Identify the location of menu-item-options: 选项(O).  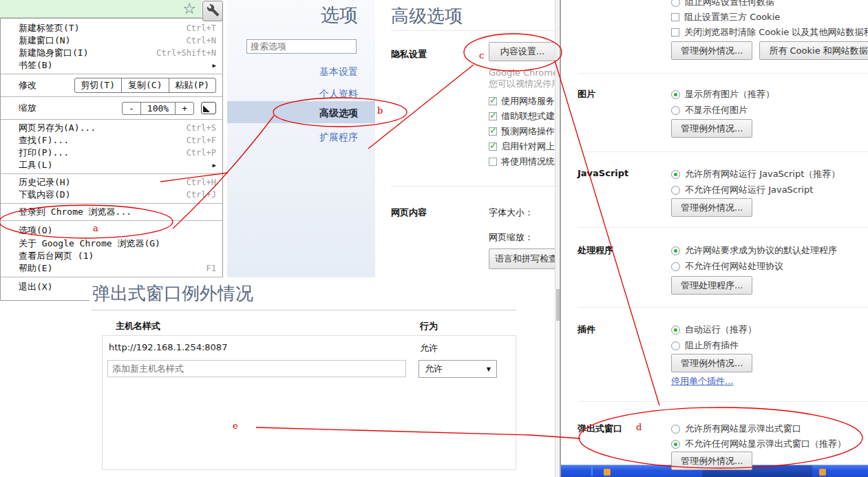
(112, 230).